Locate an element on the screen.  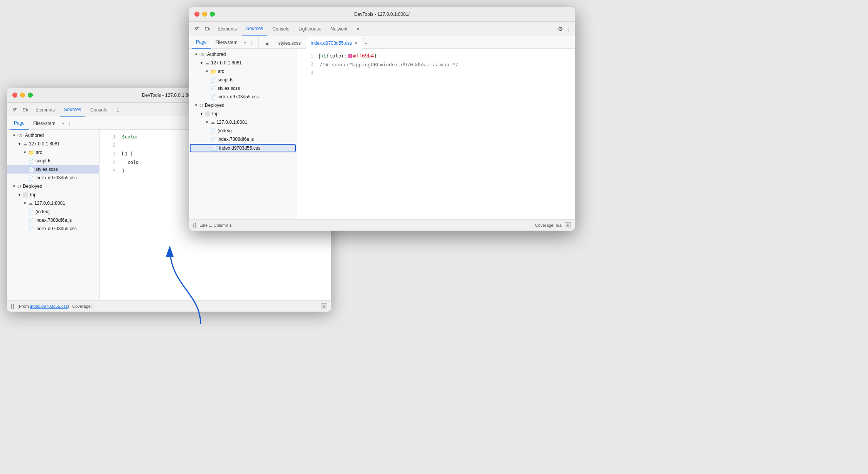
format-icon-back: {} is located at coordinates (12, 306).